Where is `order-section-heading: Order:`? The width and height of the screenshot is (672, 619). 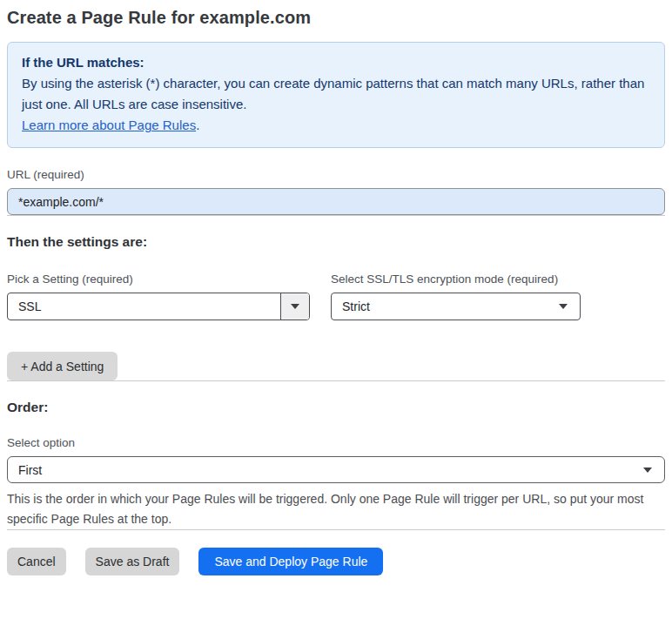
order-section-heading: Order: is located at coordinates (336, 407).